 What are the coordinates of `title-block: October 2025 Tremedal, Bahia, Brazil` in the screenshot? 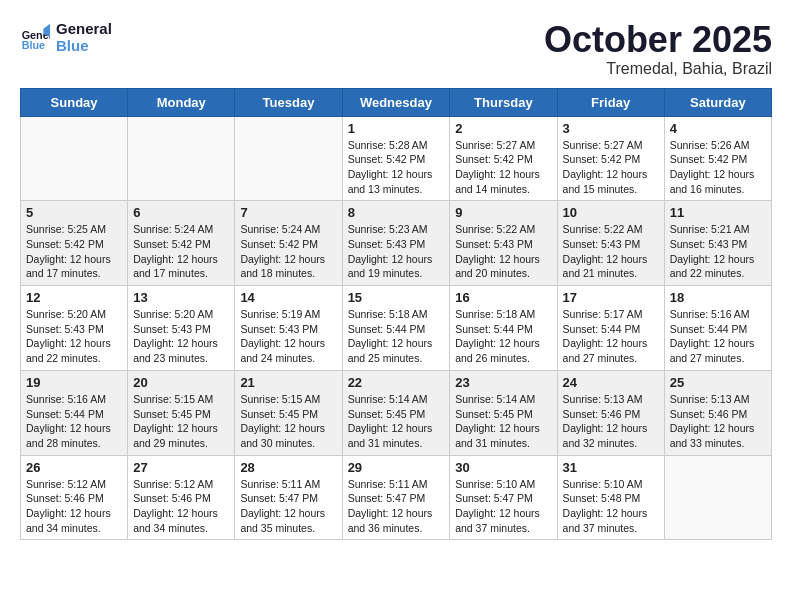 It's located at (658, 49).